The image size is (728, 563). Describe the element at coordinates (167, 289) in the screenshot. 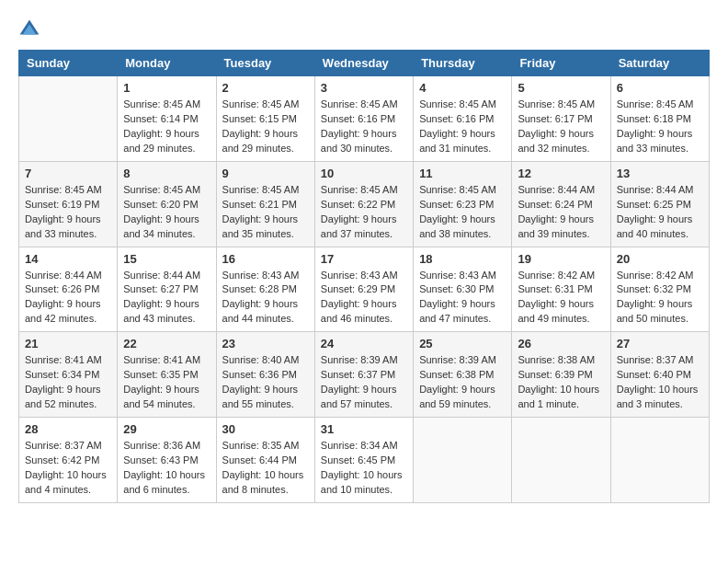

I see `calendar-cell: 15Sunrise: 8:44 AMSunset: 6:27 PMDayligh…` at that location.